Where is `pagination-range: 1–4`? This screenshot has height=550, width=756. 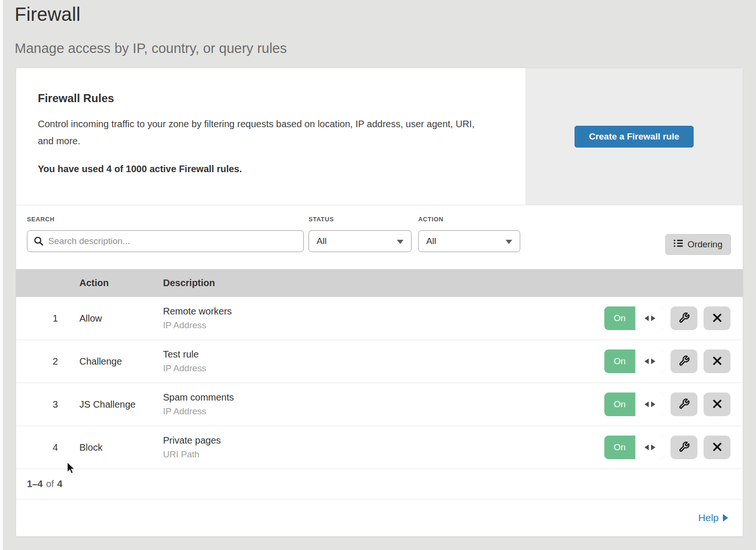 pagination-range: 1–4 is located at coordinates (35, 484).